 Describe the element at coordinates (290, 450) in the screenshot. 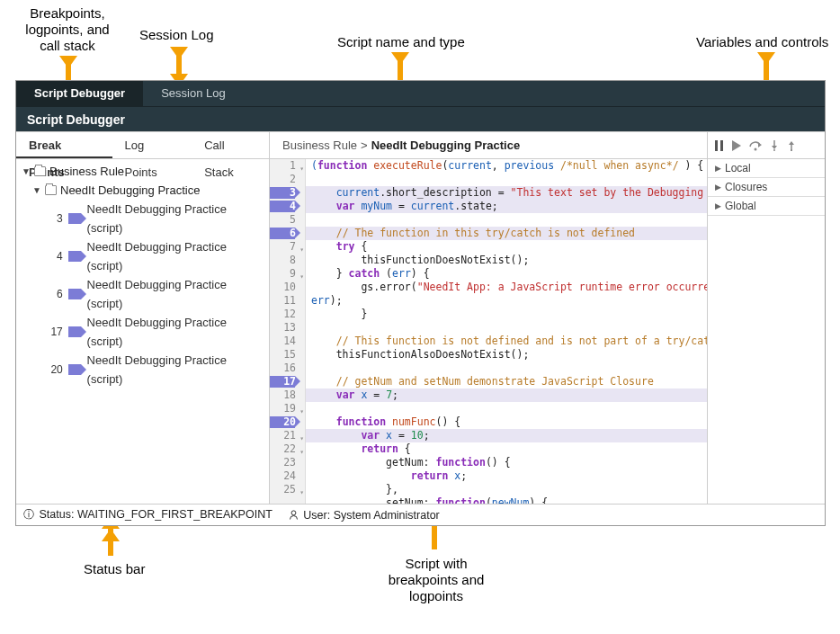

I see `line-number: 22` at that location.